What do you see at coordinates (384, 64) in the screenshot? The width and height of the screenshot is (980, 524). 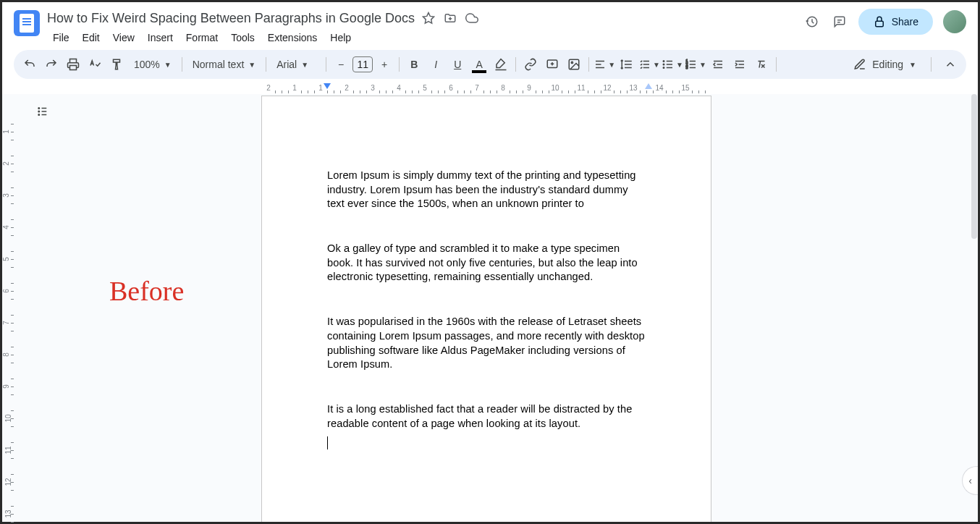 I see `font-size-increase: +` at bounding box center [384, 64].